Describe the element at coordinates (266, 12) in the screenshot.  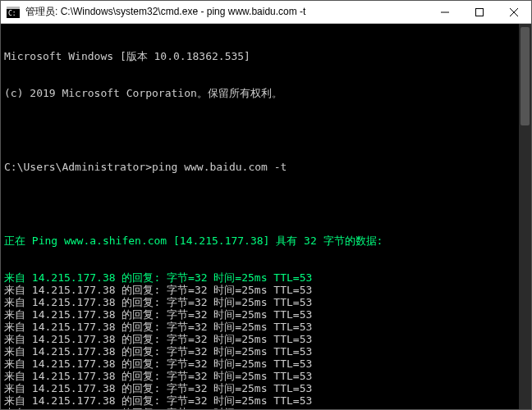
I see `titlebar: C: 管理员: C:\Windows\system32\cmd.exe - pi…` at that location.